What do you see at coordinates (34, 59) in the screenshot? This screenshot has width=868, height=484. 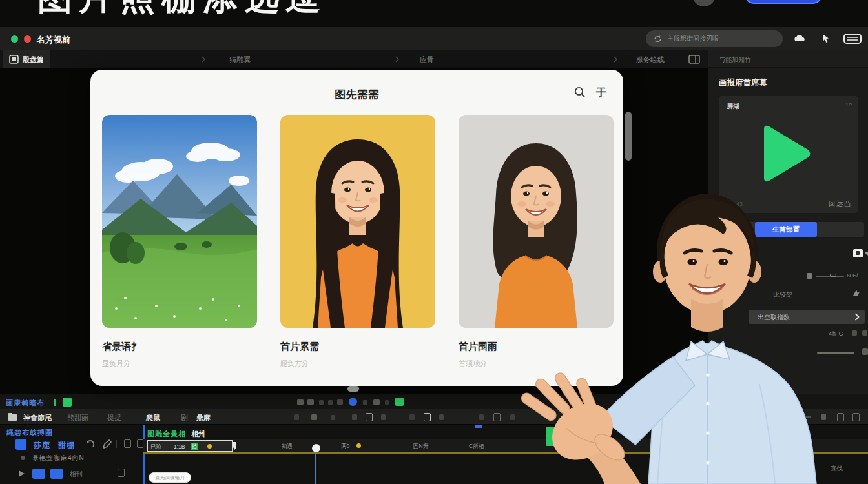 I see `tab-label: 殷盘篇` at bounding box center [34, 59].